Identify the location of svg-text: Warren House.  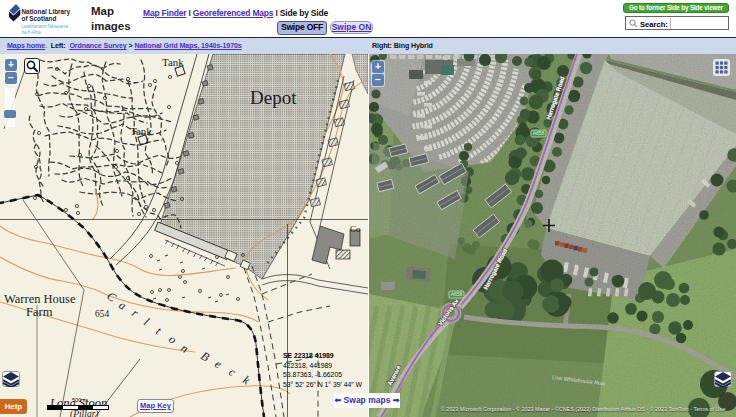
(40, 299).